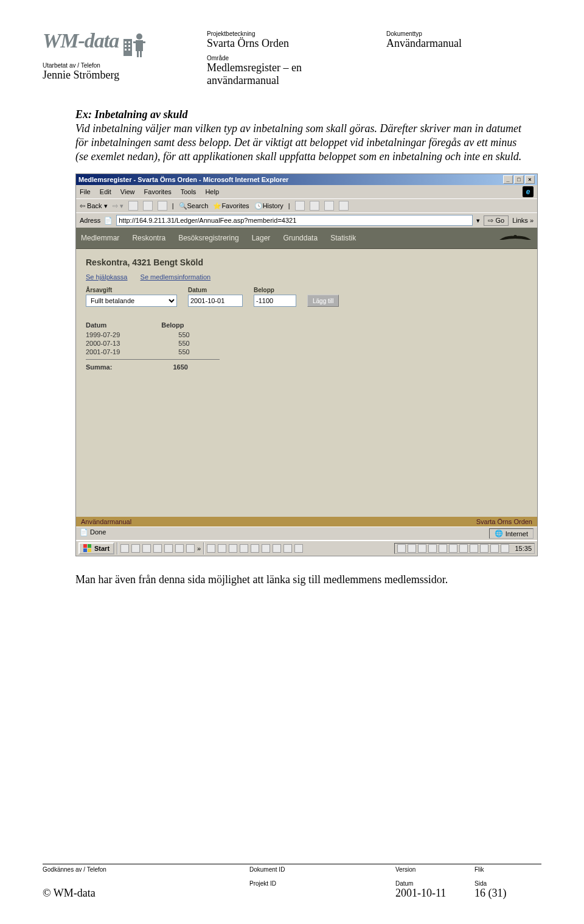 This screenshot has height=924, width=584. What do you see at coordinates (301, 136) in the screenshot?
I see `body-text-block: Ex: Inbetalning av skuld Vid inbetalning…` at bounding box center [301, 136].